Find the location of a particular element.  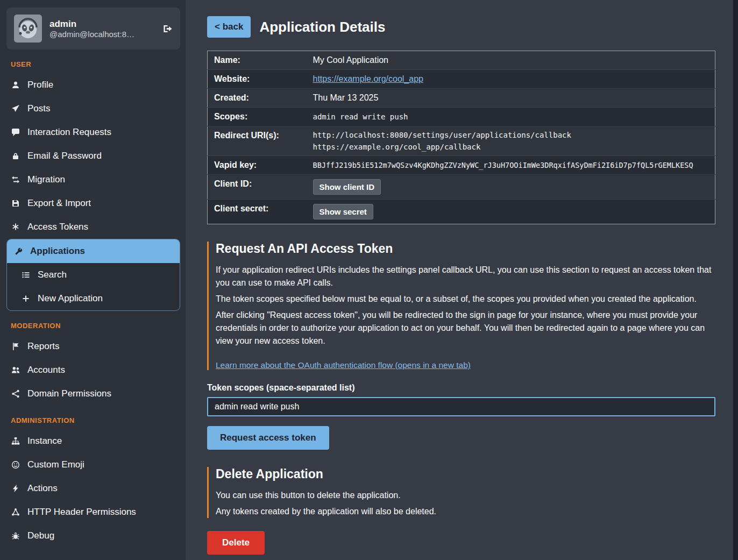

row-label: Vapid key: is located at coordinates (259, 166).